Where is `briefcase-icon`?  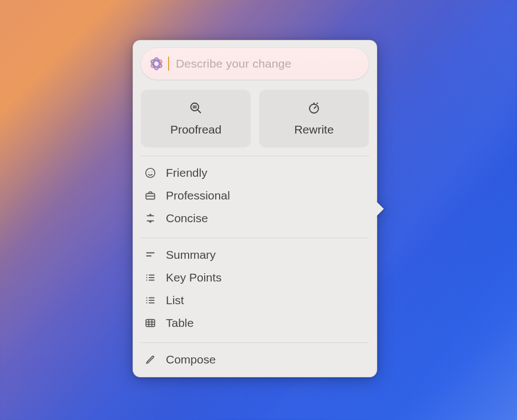
briefcase-icon is located at coordinates (150, 196).